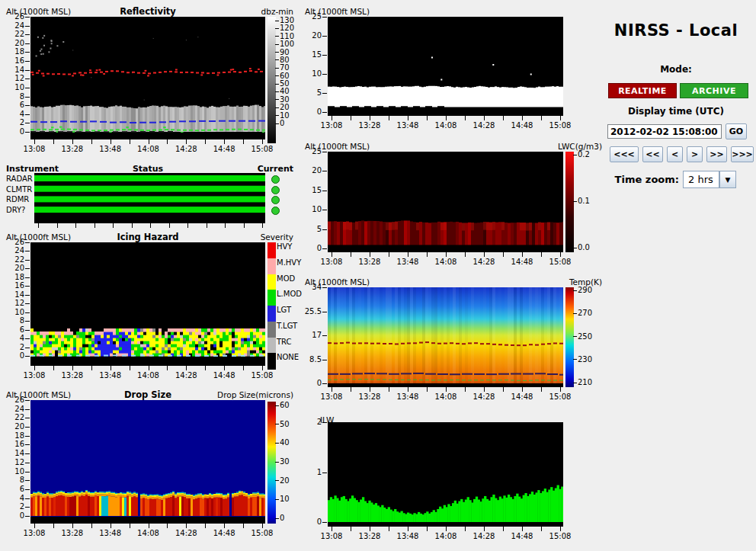  What do you see at coordinates (20, 178) in the screenshot?
I see `status-row-label: RADAR` at bounding box center [20, 178].